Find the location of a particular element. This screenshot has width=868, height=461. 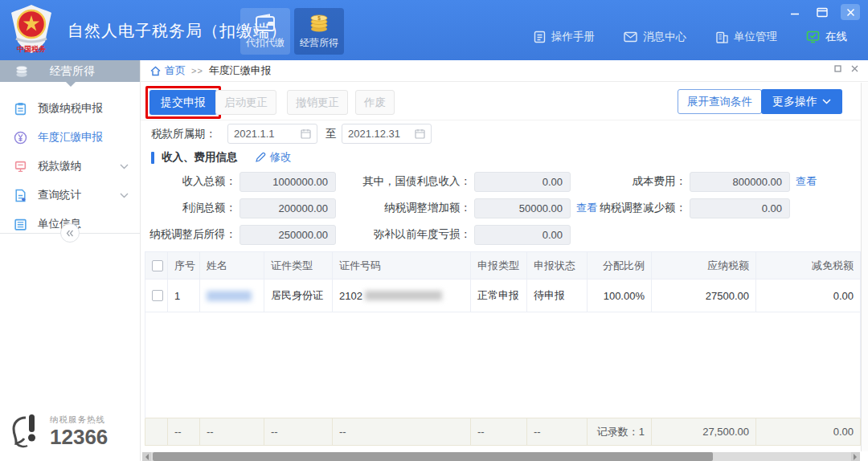

field-value: 1000000.00 is located at coordinates (288, 182).